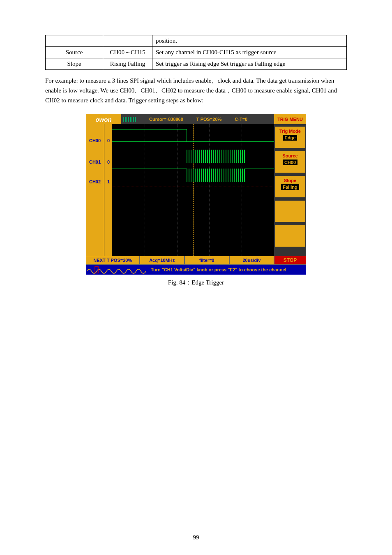 The height and width of the screenshot is (555, 392). What do you see at coordinates (290, 137) in the screenshot?
I see `menu-trig-mode: Trlg Mode Edge` at bounding box center [290, 137].